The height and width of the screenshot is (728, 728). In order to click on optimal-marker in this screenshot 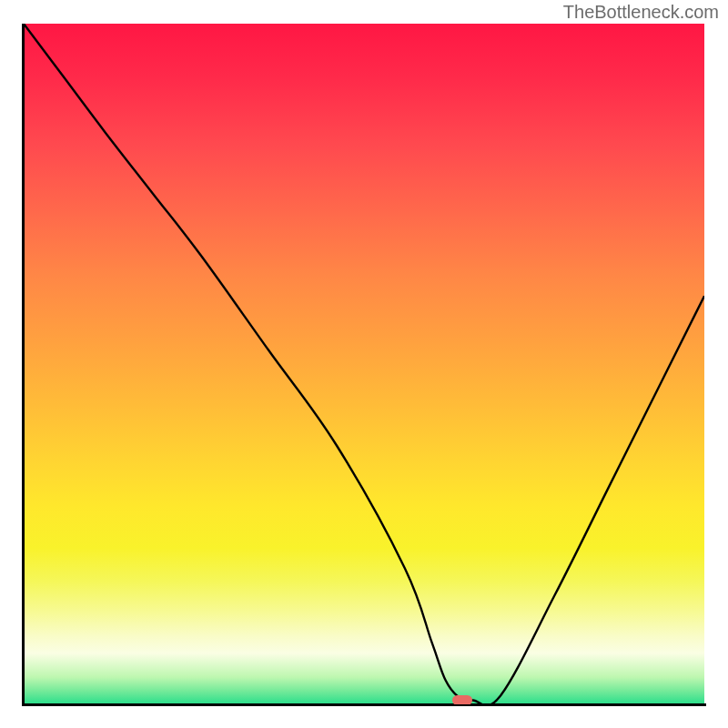, I will do `click(462, 700)`.